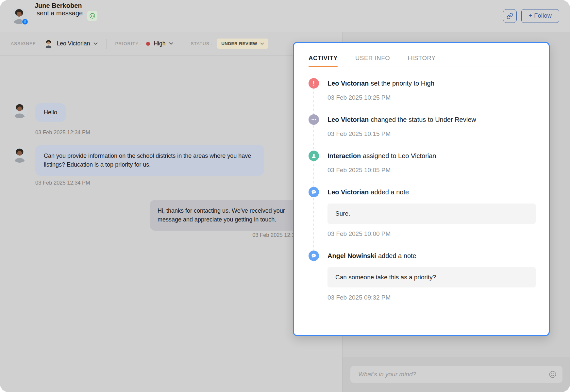  I want to click on activity-item: ! Leo Victorianset the priority to High …, so click(422, 90).